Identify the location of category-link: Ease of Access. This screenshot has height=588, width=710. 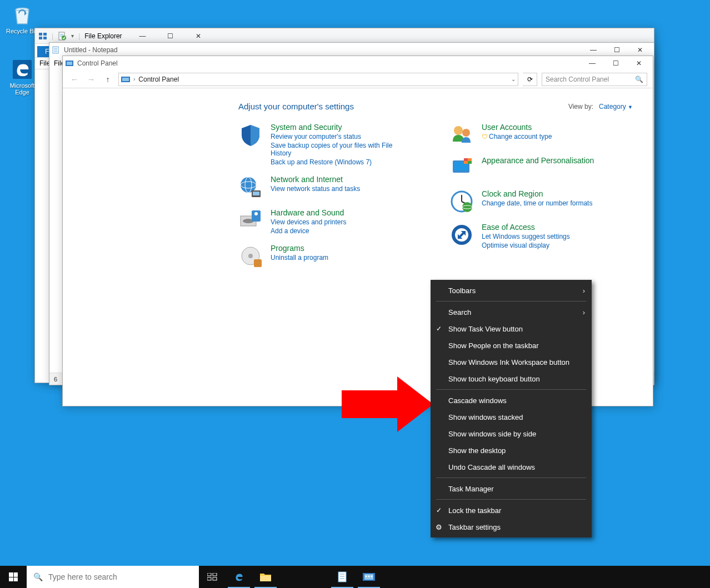
(526, 227).